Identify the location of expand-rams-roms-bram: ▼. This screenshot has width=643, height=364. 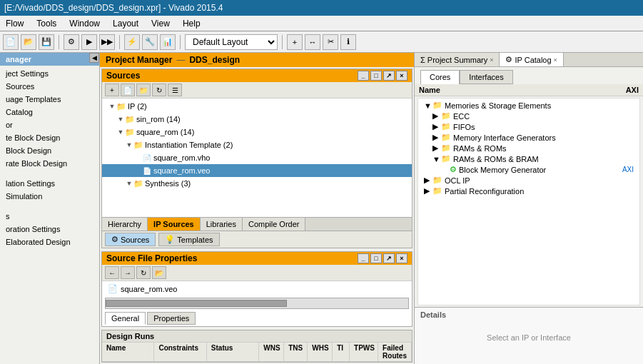
(437, 159).